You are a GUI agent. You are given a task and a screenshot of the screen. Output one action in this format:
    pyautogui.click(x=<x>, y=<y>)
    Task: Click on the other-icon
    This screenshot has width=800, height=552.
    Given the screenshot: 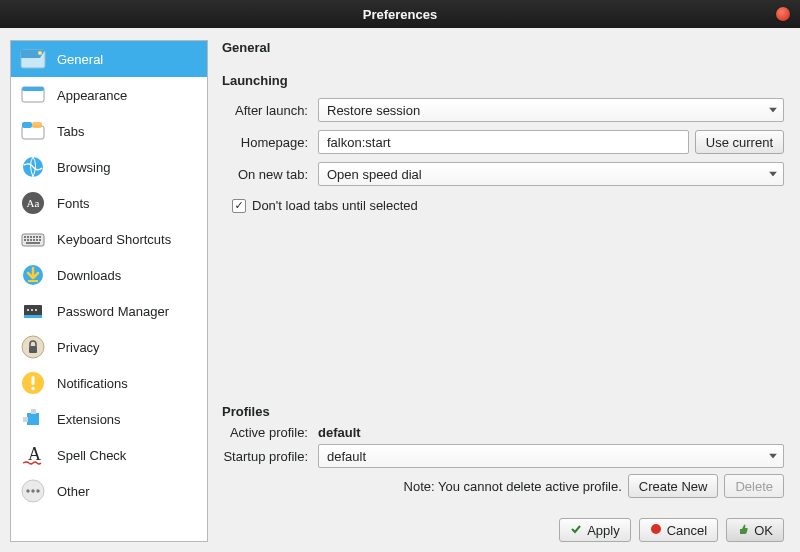 What is the action you would take?
    pyautogui.click(x=33, y=491)
    